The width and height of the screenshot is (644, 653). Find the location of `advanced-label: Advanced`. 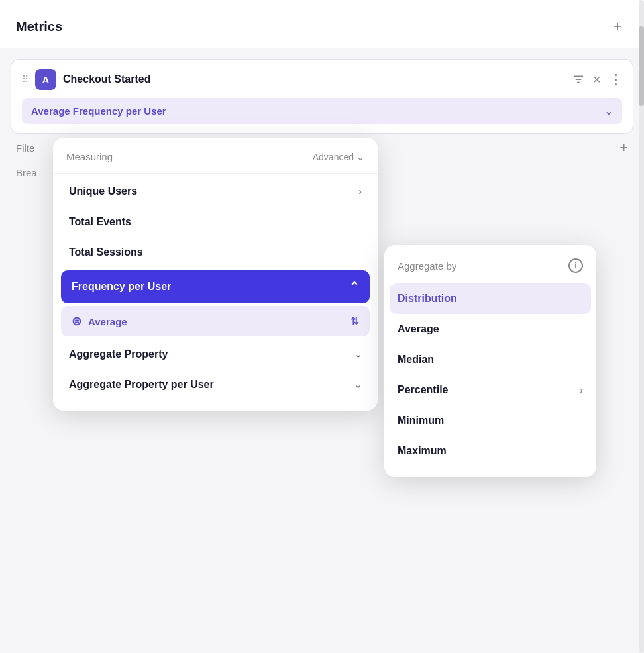

advanced-label: Advanced is located at coordinates (333, 157).